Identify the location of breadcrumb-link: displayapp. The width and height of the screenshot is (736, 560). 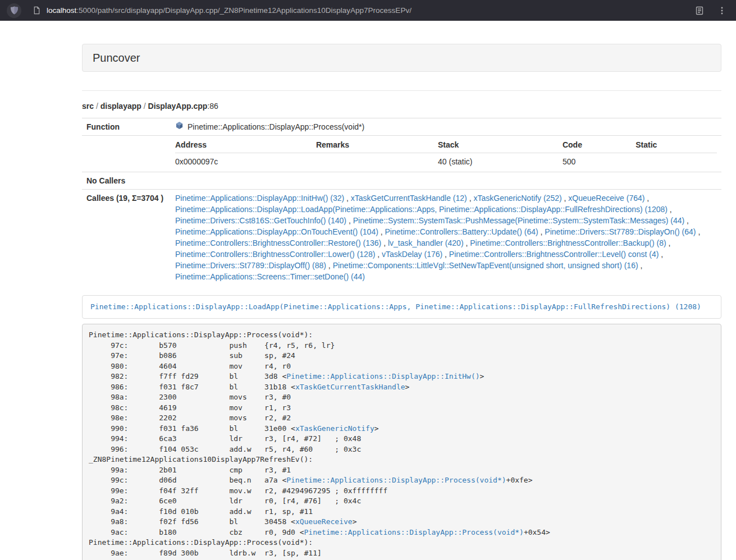
(121, 106).